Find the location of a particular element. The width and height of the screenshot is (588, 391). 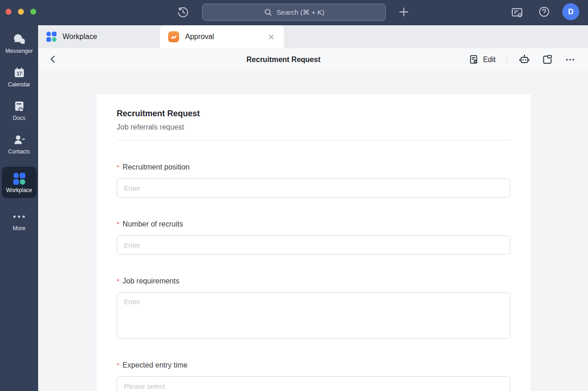

field-label: *Job requirements is located at coordinates (313, 281).